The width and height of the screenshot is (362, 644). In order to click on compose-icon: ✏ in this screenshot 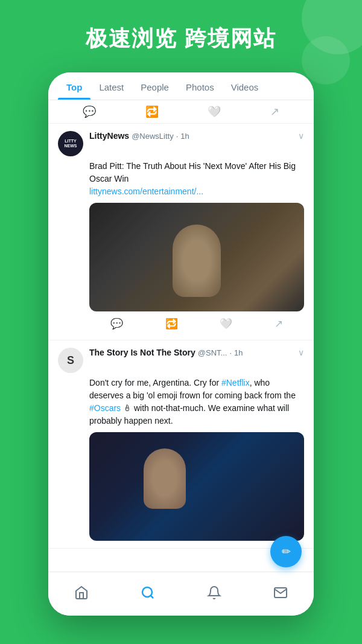, I will do `click(286, 552)`.